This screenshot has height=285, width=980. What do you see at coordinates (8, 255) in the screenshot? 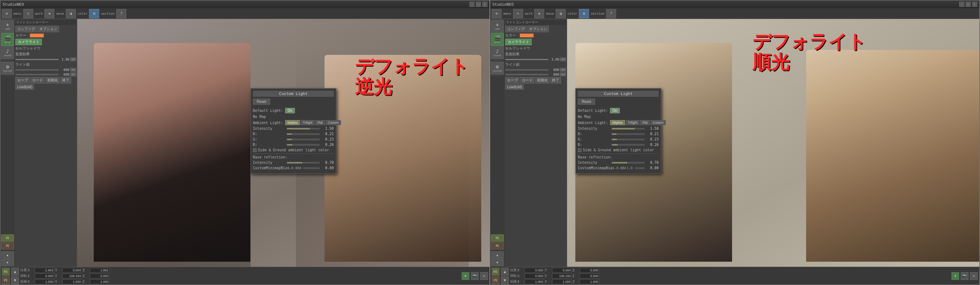
I see `sidebar-arrow-up: ▲` at bounding box center [8, 255].